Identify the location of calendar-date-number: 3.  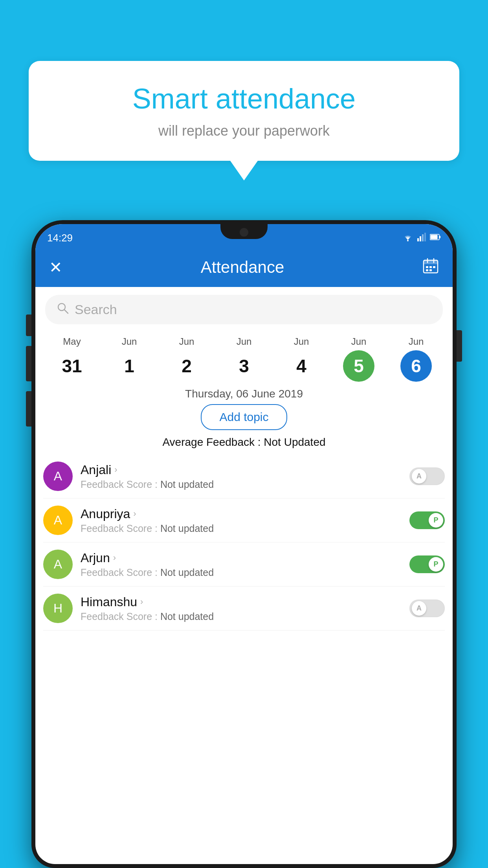
(244, 366).